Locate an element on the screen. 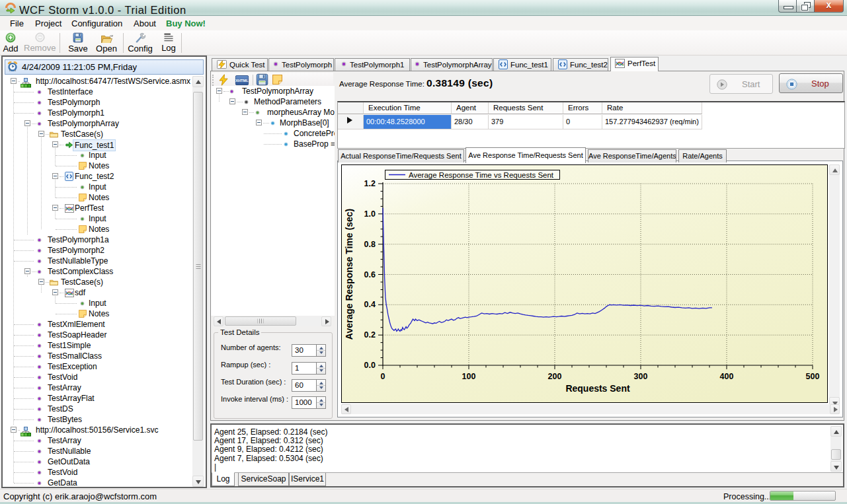  svg-text: Requests Sent is located at coordinates (598, 388).